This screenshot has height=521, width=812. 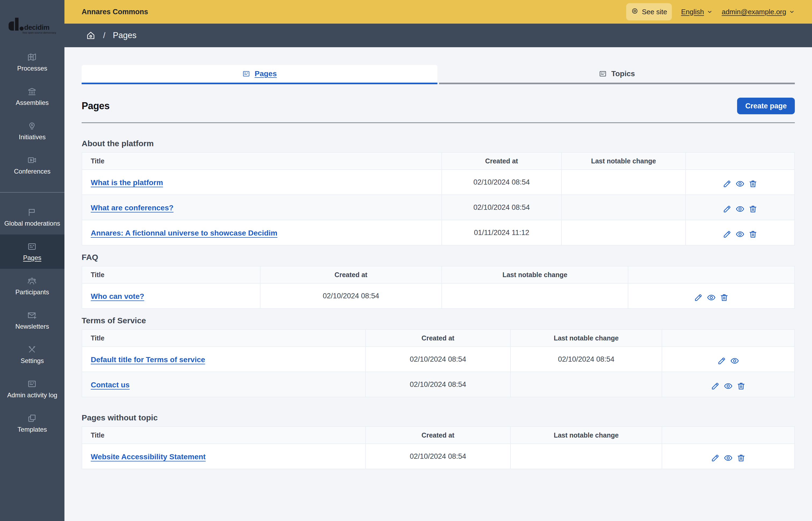 I want to click on group-icon, so click(x=32, y=281).